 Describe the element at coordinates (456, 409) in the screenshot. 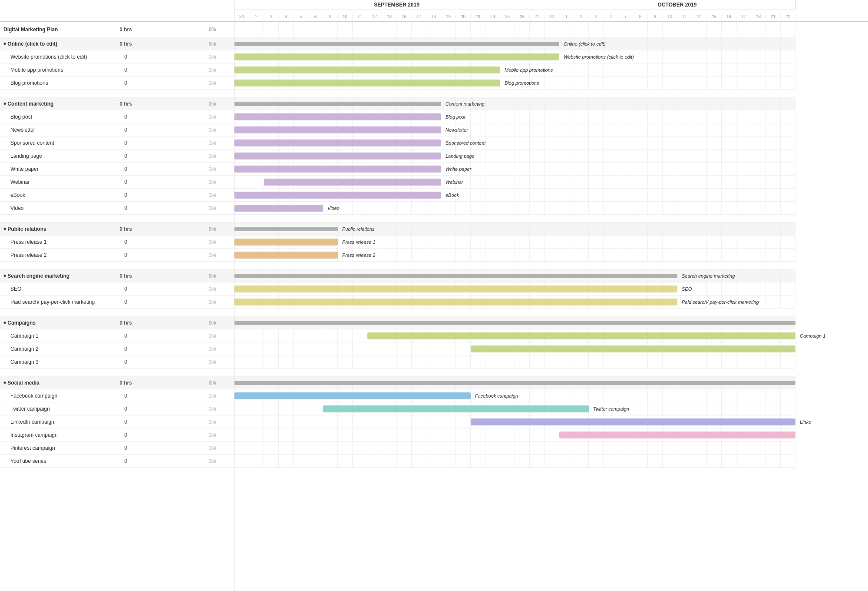

I see `gantt-bar: Twitter campaign` at that location.